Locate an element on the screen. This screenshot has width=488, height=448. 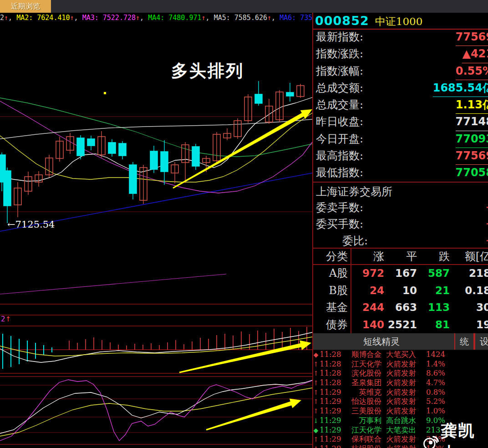
alert-panel-titlebar: 短线精灵 统 设 is located at coordinates (401, 341).